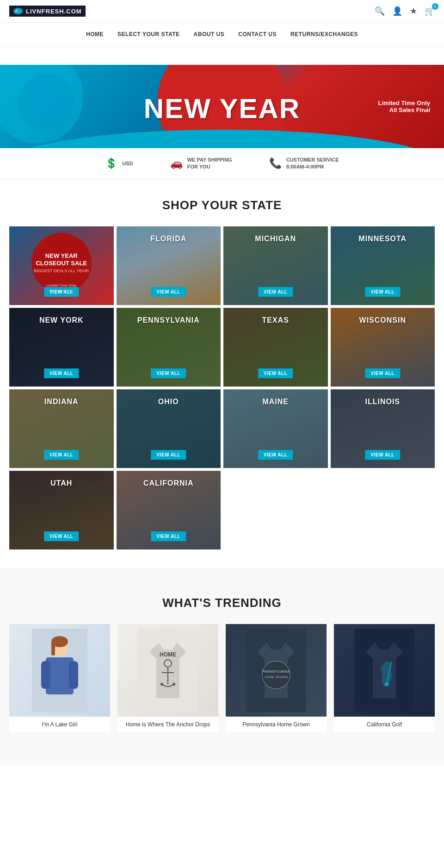 The height and width of the screenshot is (868, 444). What do you see at coordinates (60, 724) in the screenshot?
I see `product-name-0: I'm A Lake Girl` at bounding box center [60, 724].